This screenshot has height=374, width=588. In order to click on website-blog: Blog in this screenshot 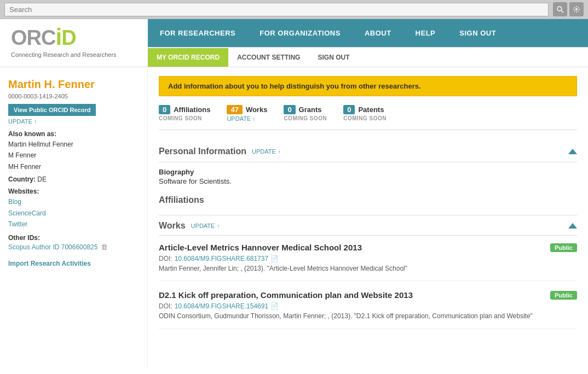, I will do `click(73, 202)`.